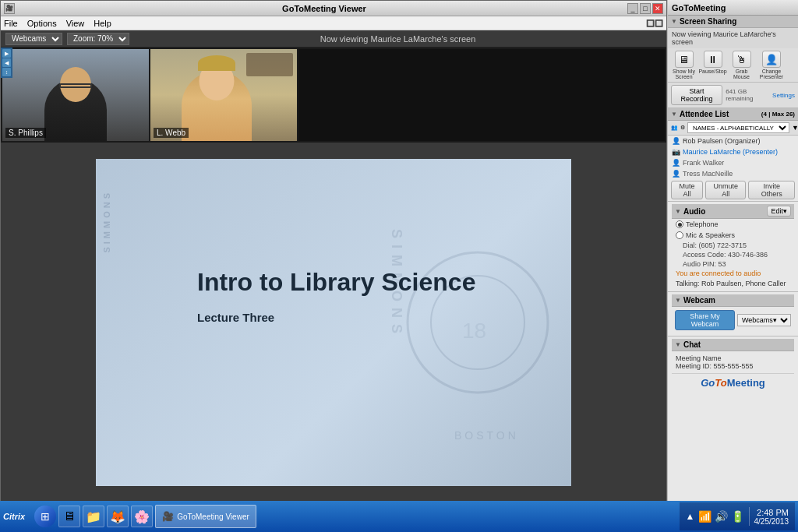 The height and width of the screenshot is (532, 798). I want to click on taskbar-clock: 2:48 PM 4/25/2013, so click(772, 517).